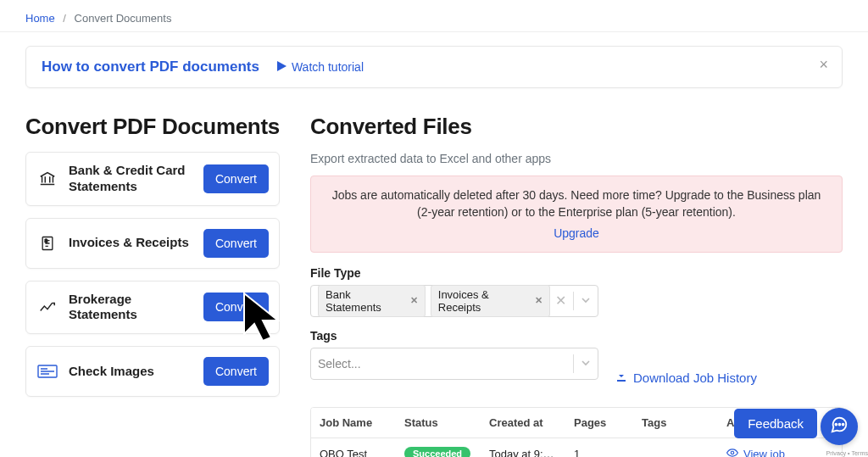 This screenshot has height=457, width=868. What do you see at coordinates (576, 233) in the screenshot?
I see `upgrade-link: Upgrade` at bounding box center [576, 233].